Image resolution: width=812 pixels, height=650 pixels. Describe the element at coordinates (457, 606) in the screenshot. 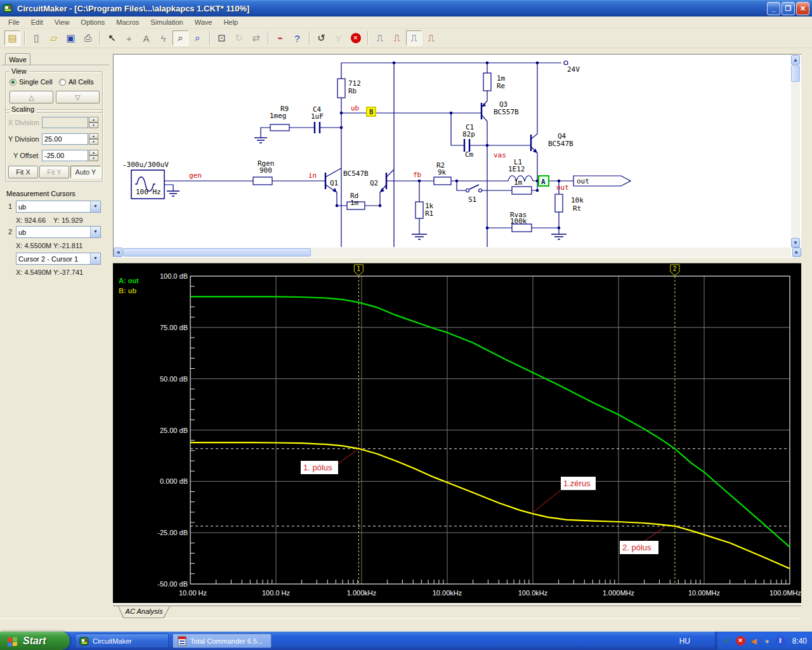

I see `tab-row-line` at that location.